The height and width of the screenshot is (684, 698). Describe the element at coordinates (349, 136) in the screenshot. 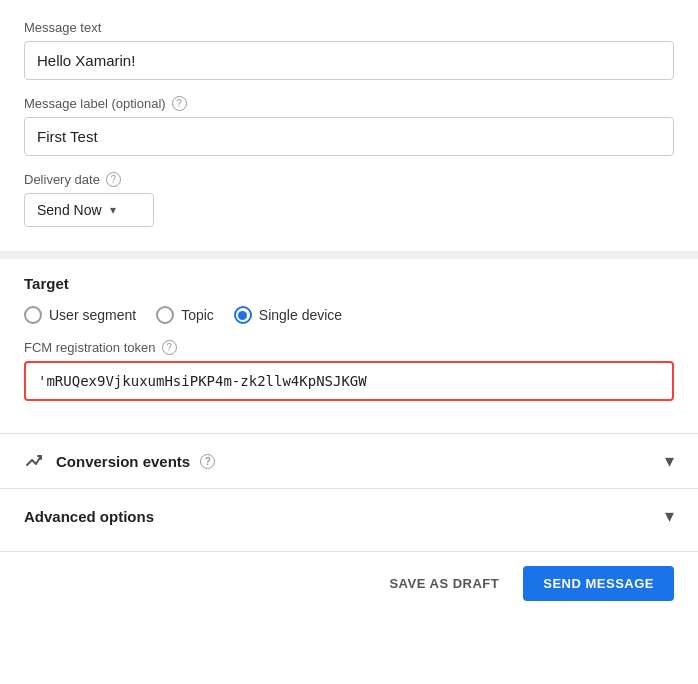

I see `message-label-input` at that location.